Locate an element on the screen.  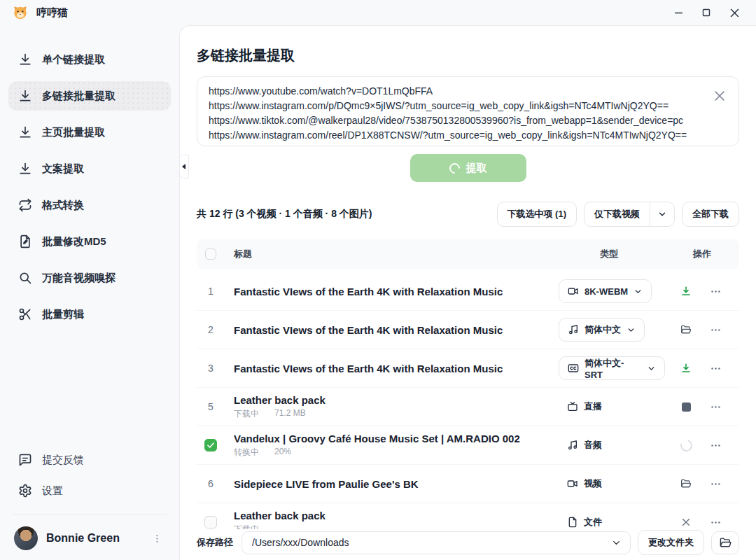
sidebar-item-batch-md5-edit: 批量修改MD5 is located at coordinates (90, 241).